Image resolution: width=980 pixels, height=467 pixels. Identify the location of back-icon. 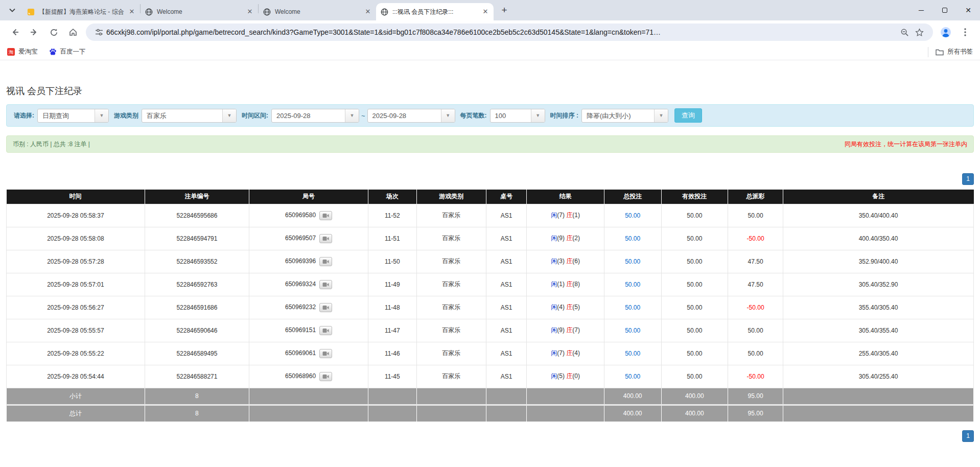
(15, 32).